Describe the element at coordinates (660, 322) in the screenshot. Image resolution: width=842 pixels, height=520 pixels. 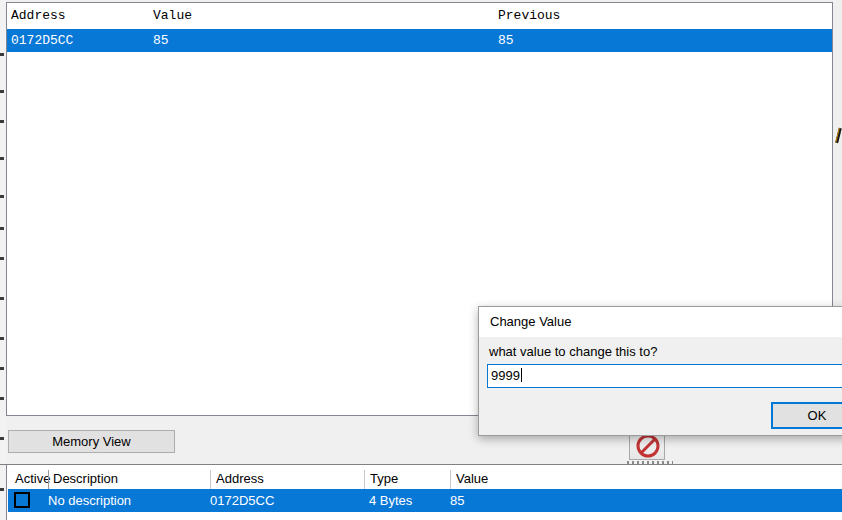
I see `dialog-titlebar: Change Value` at that location.